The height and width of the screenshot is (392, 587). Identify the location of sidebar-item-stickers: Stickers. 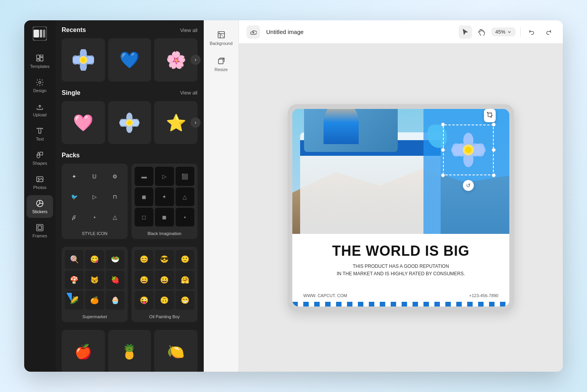
(40, 207).